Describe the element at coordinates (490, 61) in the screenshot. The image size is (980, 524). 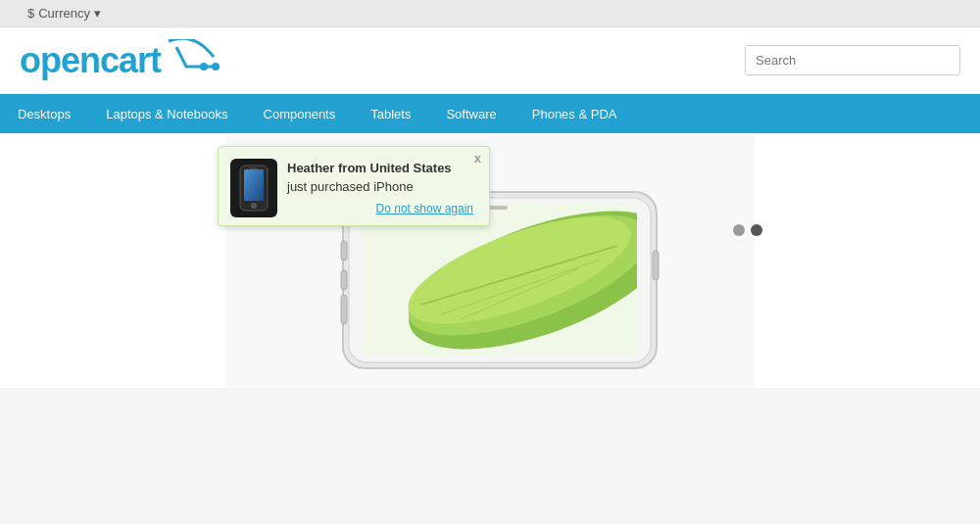
I see `header: opencart` at that location.